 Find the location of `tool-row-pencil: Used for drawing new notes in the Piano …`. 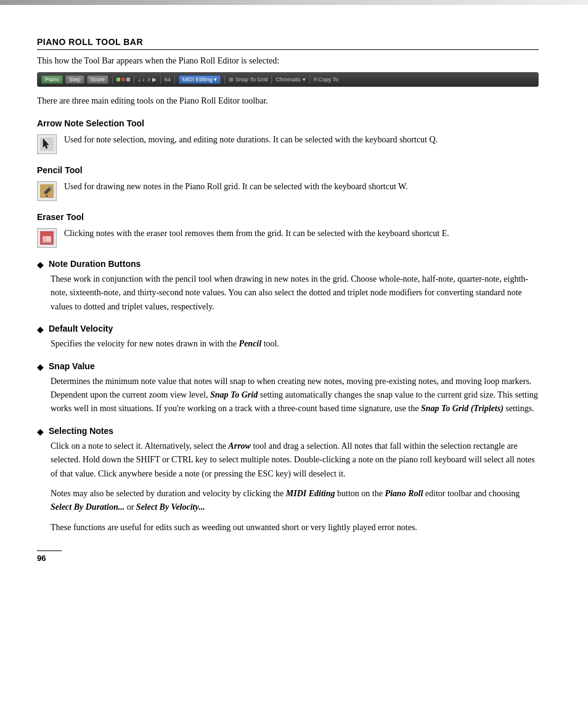

tool-row-pencil: Used for drawing new notes in the Piano … is located at coordinates (288, 190).